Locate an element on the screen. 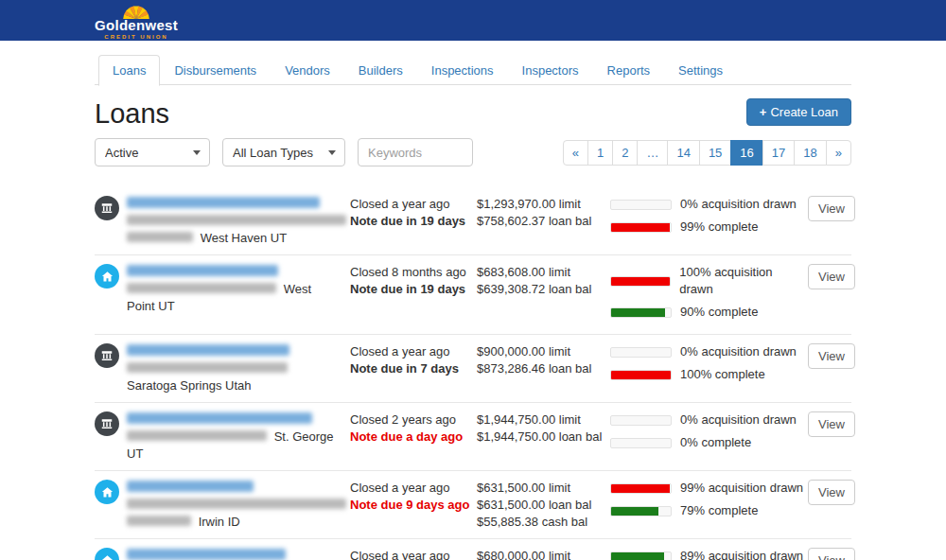  tab-disbursements: Disbursements is located at coordinates (216, 70).